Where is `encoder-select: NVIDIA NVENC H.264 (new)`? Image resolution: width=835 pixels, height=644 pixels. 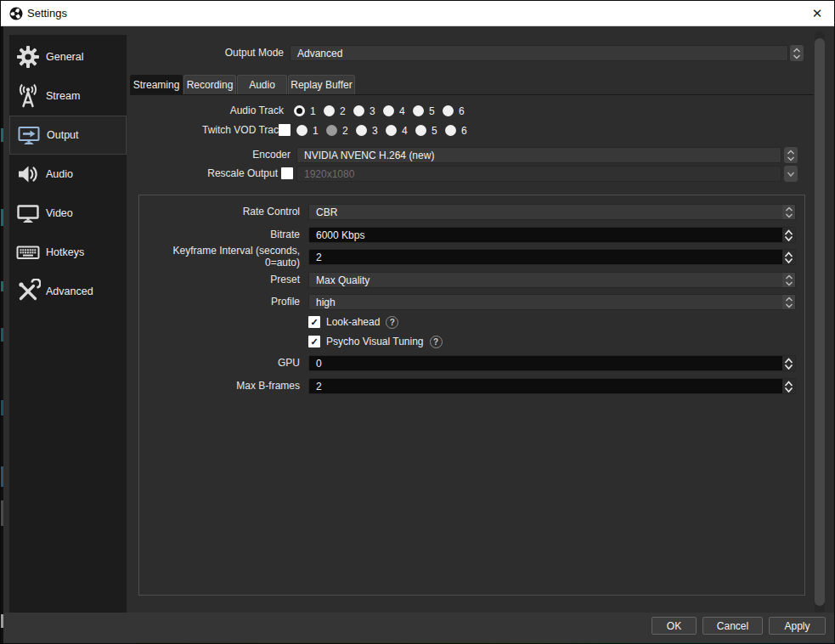
encoder-select: NVIDIA NVENC H.264 (new) is located at coordinates (539, 155).